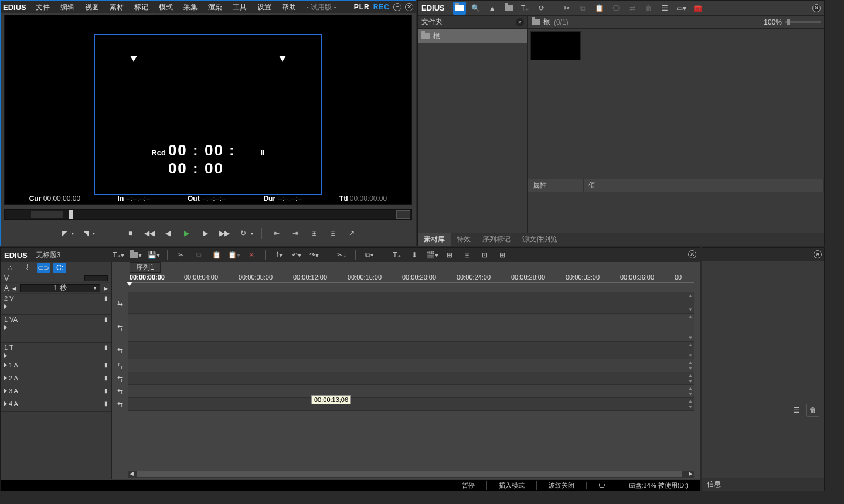 The width and height of the screenshot is (844, 504). What do you see at coordinates (632, 8) in the screenshot?
I see `link-button: ⇄` at bounding box center [632, 8].